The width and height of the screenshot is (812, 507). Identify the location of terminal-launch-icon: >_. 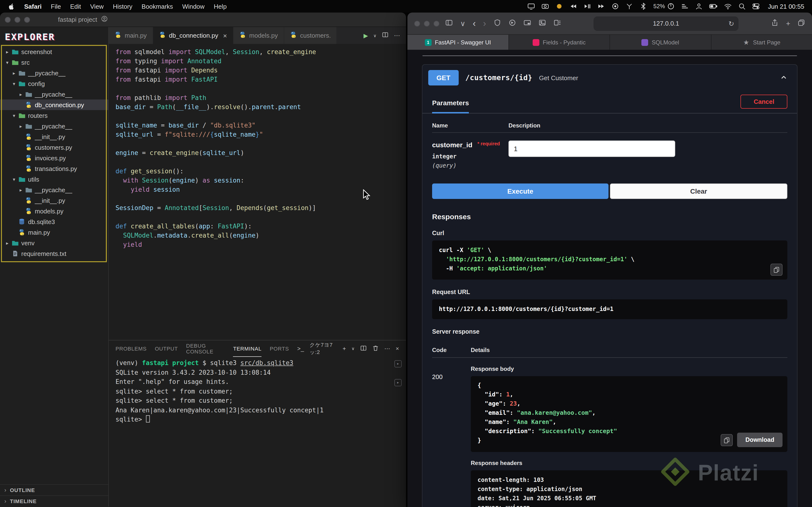
(301, 349).